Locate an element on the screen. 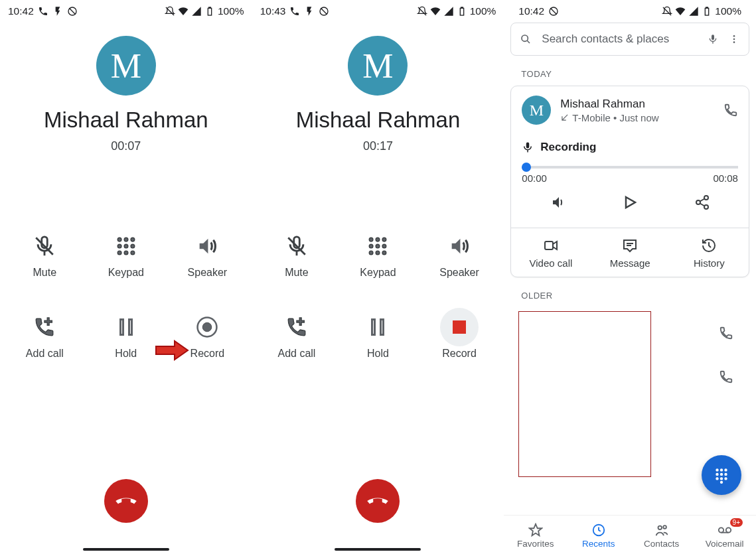 Image resolution: width=756 pixels, height=556 pixels. mute-label: Mute is located at coordinates (297, 273).